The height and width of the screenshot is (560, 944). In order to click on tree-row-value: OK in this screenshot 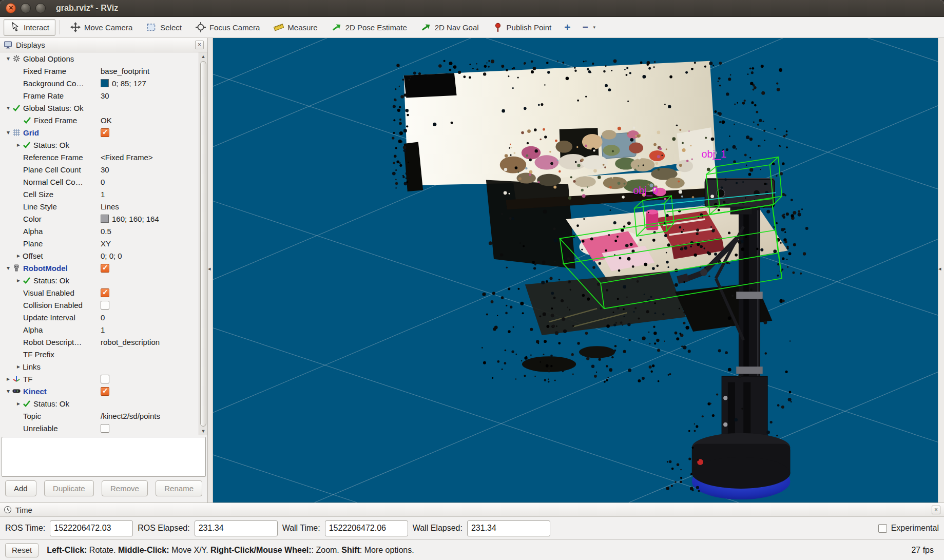, I will do `click(106, 120)`.